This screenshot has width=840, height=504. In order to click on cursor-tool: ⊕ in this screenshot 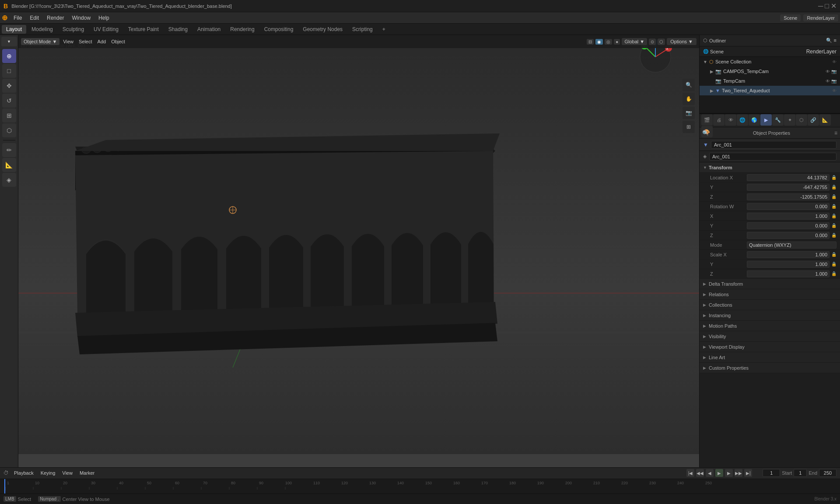, I will do `click(9, 56)`.